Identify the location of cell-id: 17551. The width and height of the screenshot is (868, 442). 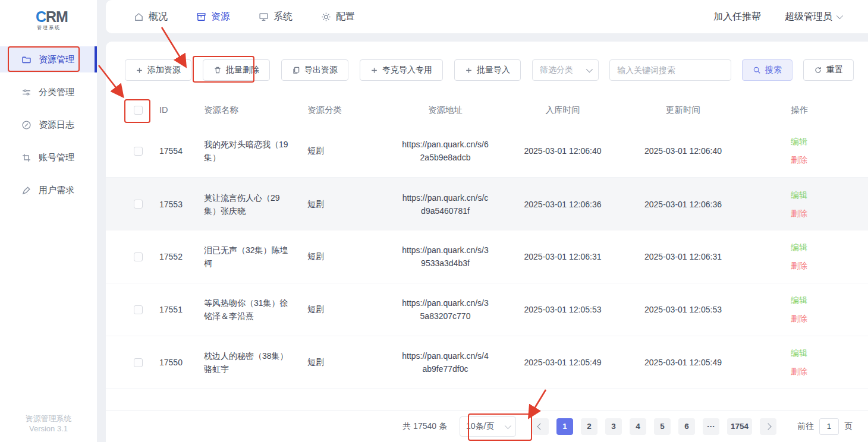
(174, 310).